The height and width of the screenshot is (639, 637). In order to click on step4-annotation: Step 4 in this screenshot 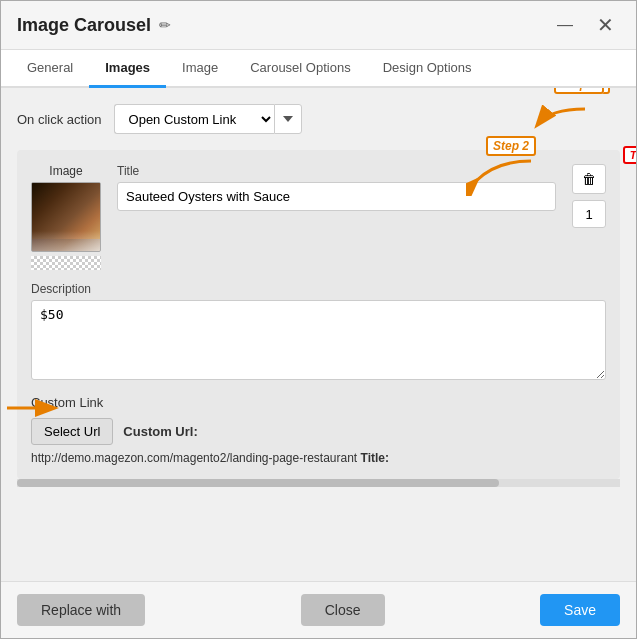, I will do `click(30, 408)`.